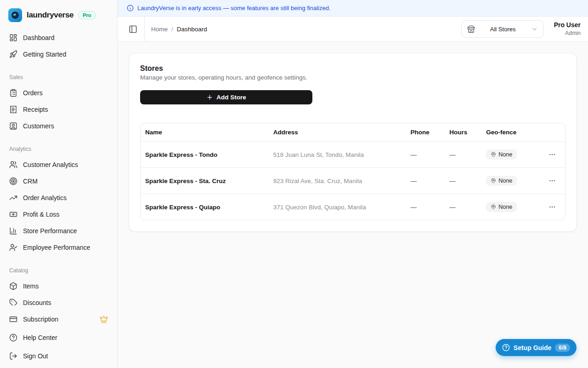  What do you see at coordinates (37, 302) in the screenshot?
I see `sidebar-item-label: Discounts` at bounding box center [37, 302].